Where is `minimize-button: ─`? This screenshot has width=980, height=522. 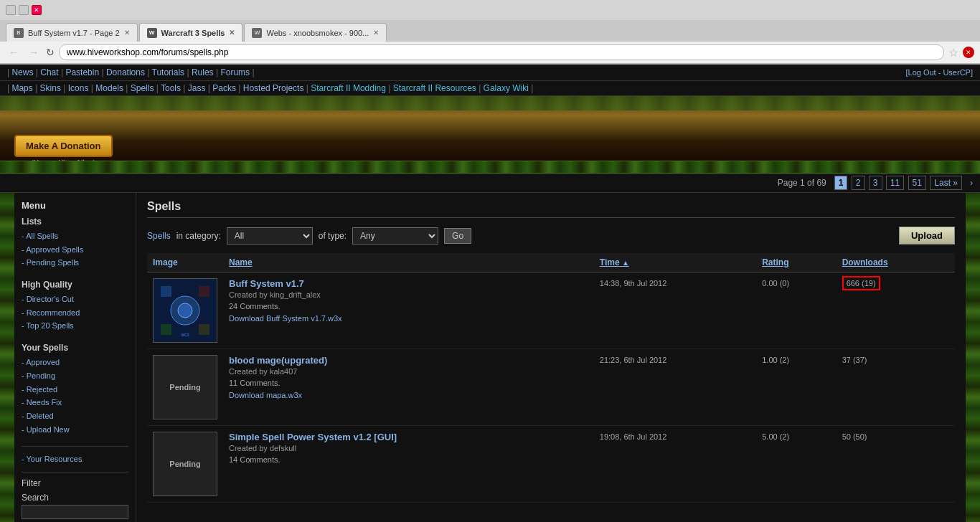
minimize-button: ─ is located at coordinates (11, 10).